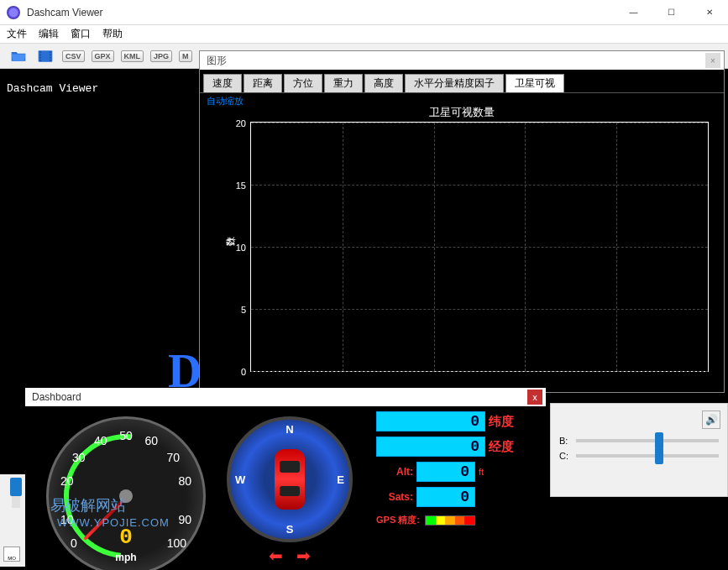 Image resolution: width=728 pixels, height=570 pixels. What do you see at coordinates (225, 101) in the screenshot?
I see `auto-scale-toggle: 自动缩放` at bounding box center [225, 101].